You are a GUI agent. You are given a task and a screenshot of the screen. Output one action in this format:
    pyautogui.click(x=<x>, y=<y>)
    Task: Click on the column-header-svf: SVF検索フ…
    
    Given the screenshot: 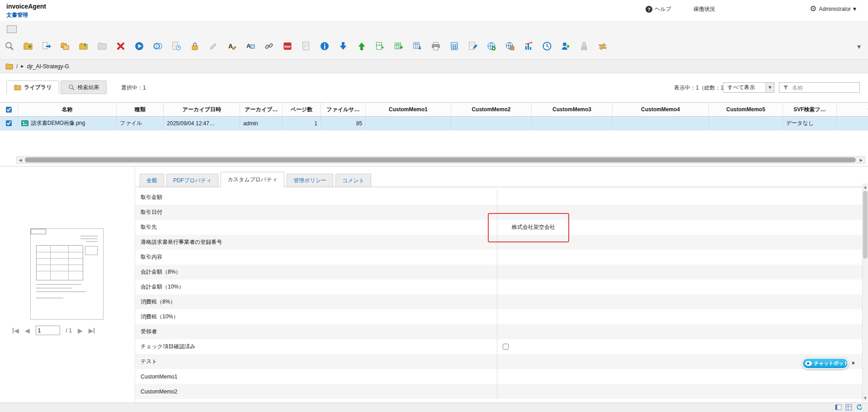 What is the action you would take?
    pyautogui.click(x=810, y=109)
    